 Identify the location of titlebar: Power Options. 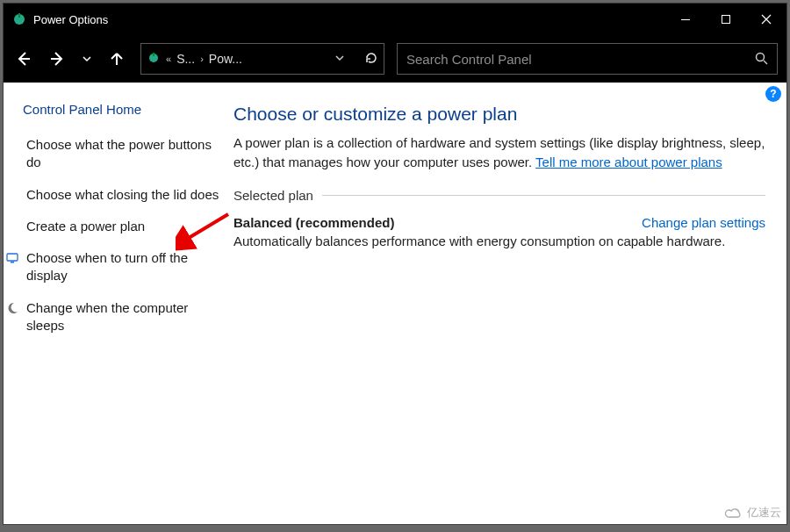
(395, 19).